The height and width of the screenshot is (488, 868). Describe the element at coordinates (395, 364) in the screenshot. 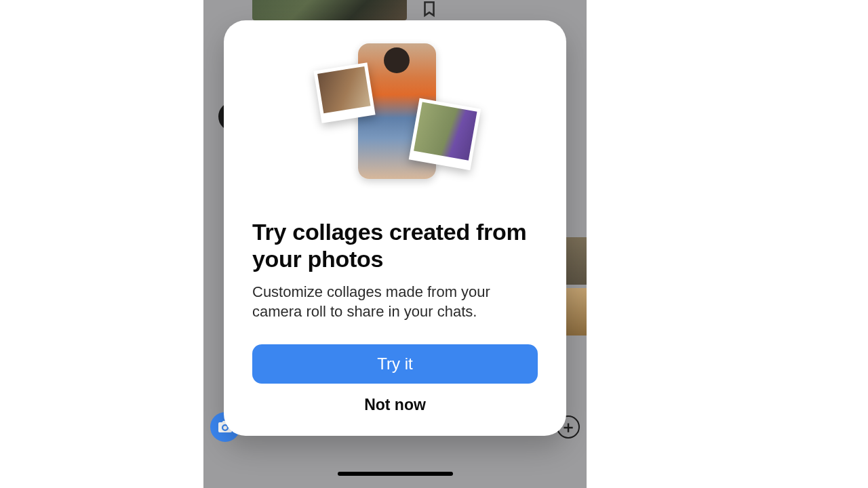

I see `try-it-button: Try it` at that location.